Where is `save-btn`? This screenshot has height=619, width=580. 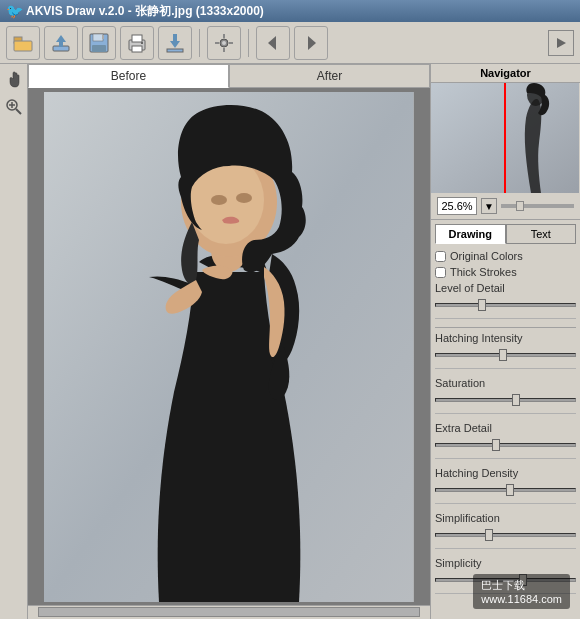 save-btn is located at coordinates (99, 43).